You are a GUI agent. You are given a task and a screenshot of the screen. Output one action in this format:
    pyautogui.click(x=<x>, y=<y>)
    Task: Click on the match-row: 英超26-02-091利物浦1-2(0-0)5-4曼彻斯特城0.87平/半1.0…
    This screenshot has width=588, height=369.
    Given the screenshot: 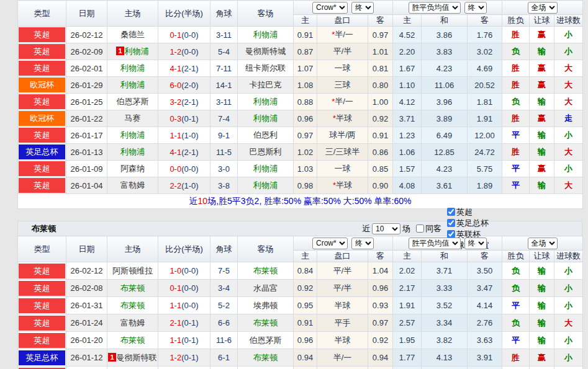 What is the action you would take?
    pyautogui.click(x=301, y=52)
    